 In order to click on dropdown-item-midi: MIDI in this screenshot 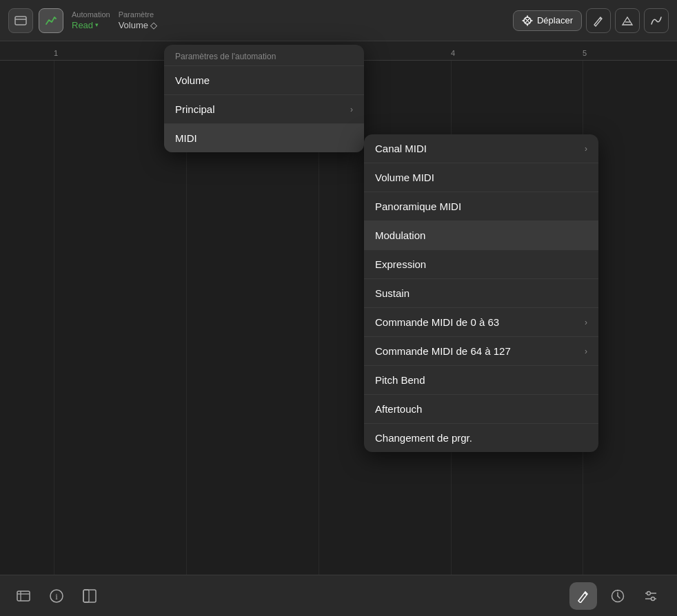, I will do `click(264, 138)`.